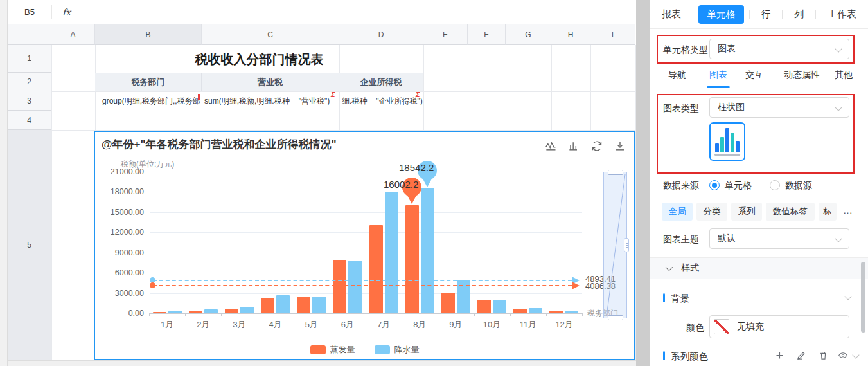 This screenshot has height=366, width=868. What do you see at coordinates (382, 35) in the screenshot?
I see `column-header-D: D` at bounding box center [382, 35].